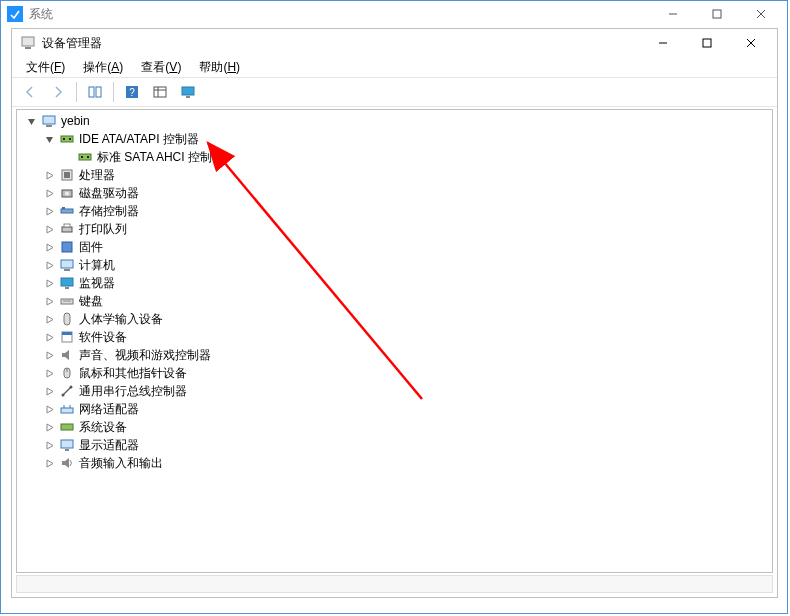 The height and width of the screenshot is (616, 790). Describe the element at coordinates (220, 68) in the screenshot. I see `menu-help: 帮助(H)` at that location.